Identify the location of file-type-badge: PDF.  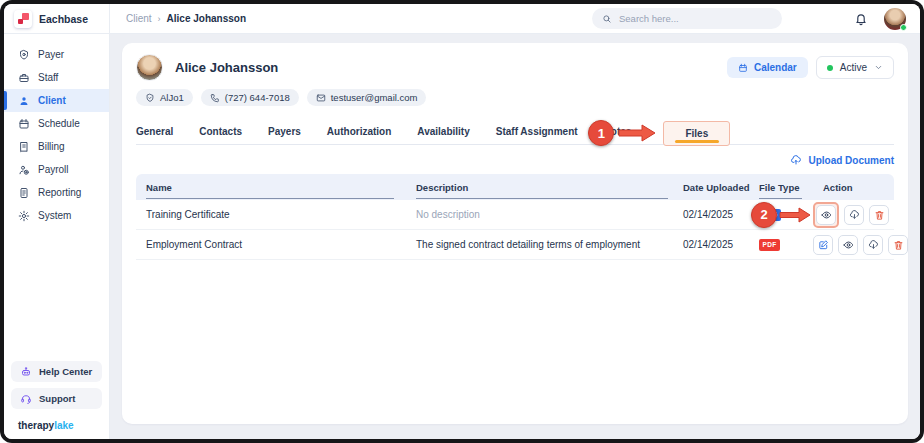
(770, 245).